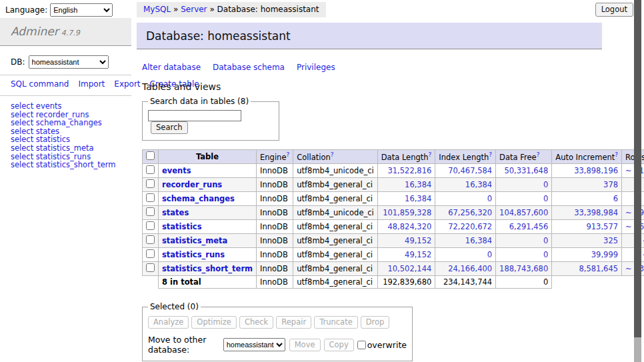 Image resolution: width=644 pixels, height=362 pixels. I want to click on table-name-link: schema_changes, so click(199, 199).